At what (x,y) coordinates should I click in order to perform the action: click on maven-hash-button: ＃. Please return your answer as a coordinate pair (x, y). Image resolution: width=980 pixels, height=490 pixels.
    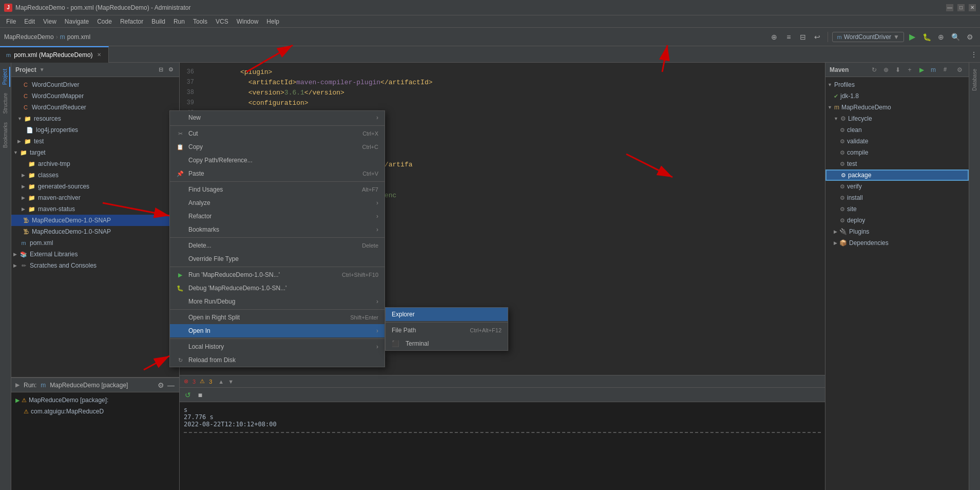
    Looking at the image, I should click on (945, 70).